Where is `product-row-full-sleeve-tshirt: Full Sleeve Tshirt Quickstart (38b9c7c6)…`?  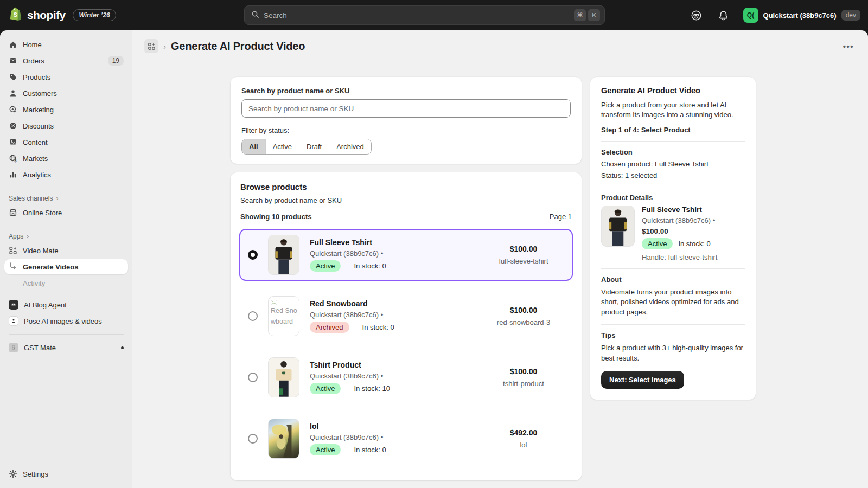
product-row-full-sleeve-tshirt: Full Sleeve Tshirt Quickstart (38b9c7c6)… is located at coordinates (406, 255).